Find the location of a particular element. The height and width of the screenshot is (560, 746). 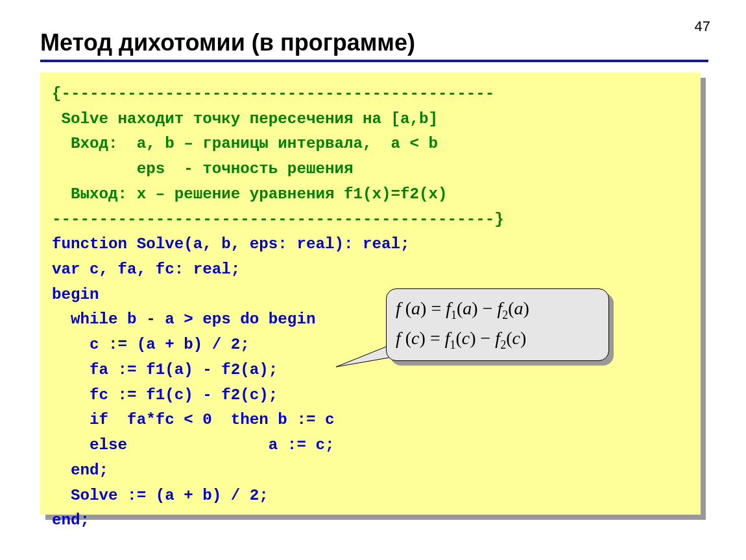

code-line: Solve := (a + b) / 2; is located at coordinates (160, 495).